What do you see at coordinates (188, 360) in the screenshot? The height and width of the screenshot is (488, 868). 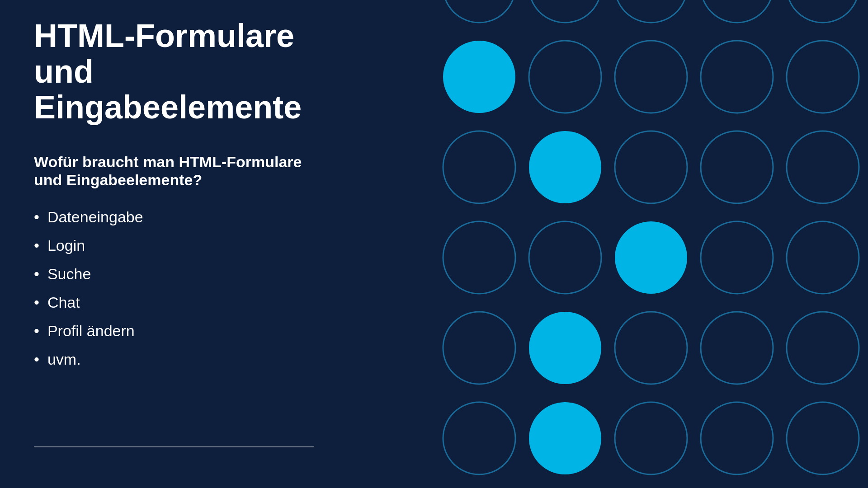 I see `list-item: uvm.` at bounding box center [188, 360].